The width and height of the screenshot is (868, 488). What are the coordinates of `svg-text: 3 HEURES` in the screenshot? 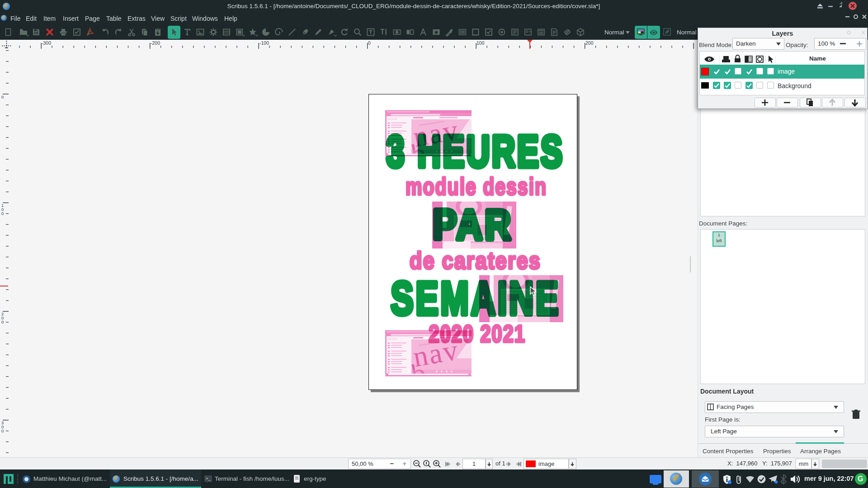 It's located at (476, 151).